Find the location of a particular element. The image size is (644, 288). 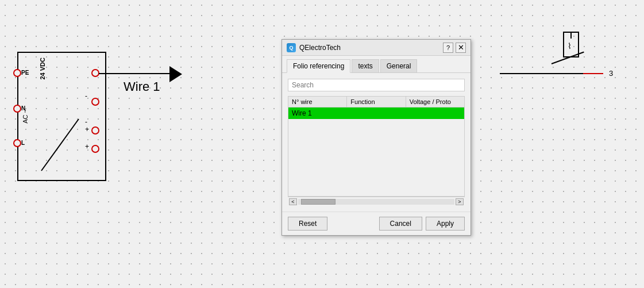

footer-left: Reset is located at coordinates (308, 224).